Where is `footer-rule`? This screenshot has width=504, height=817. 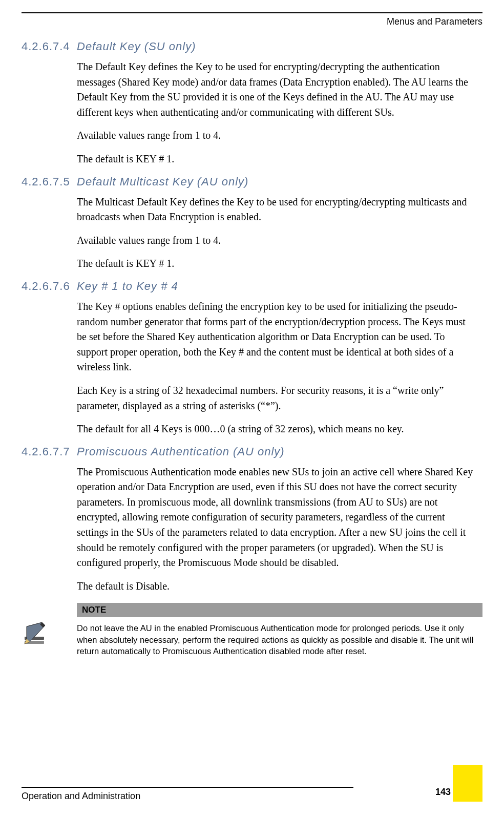
footer-rule is located at coordinates (187, 787).